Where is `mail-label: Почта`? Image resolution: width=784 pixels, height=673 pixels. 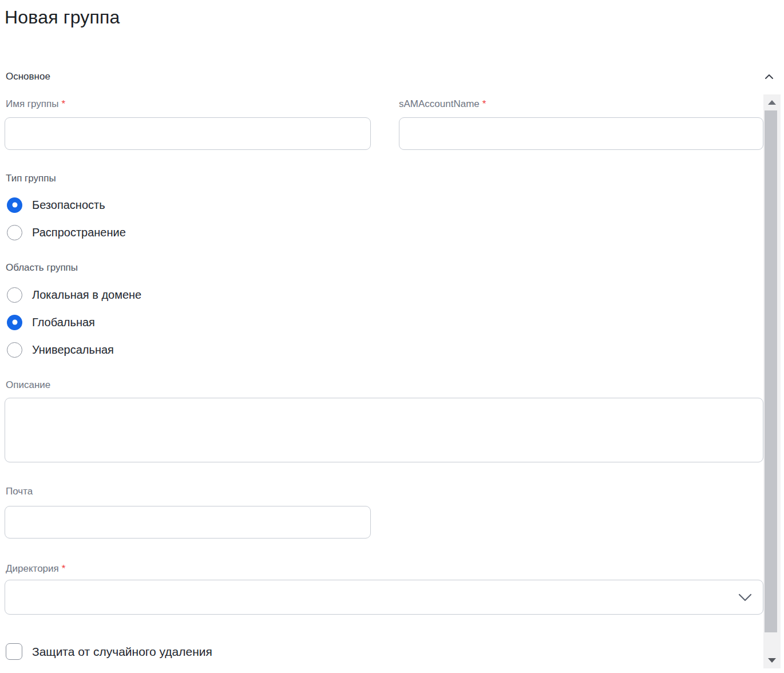 mail-label: Почта is located at coordinates (19, 492).